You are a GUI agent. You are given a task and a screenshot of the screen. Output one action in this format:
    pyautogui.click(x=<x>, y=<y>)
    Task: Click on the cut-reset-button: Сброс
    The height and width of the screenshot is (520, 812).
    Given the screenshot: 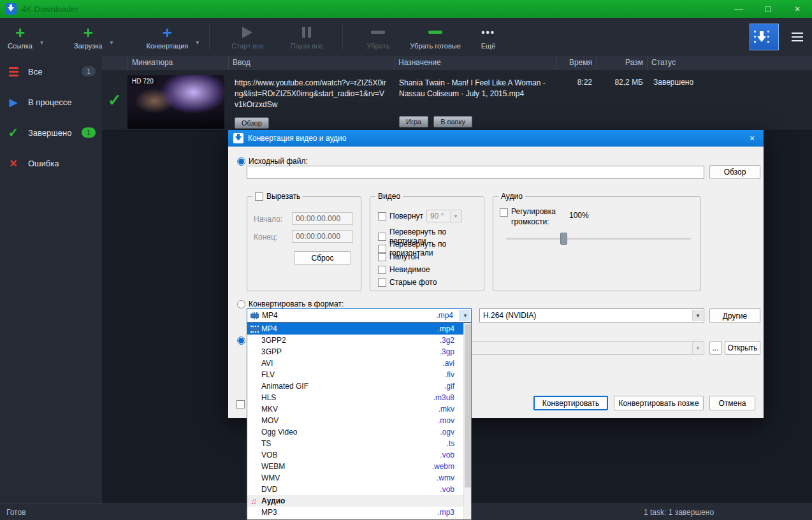 What is the action you would take?
    pyautogui.click(x=323, y=257)
    